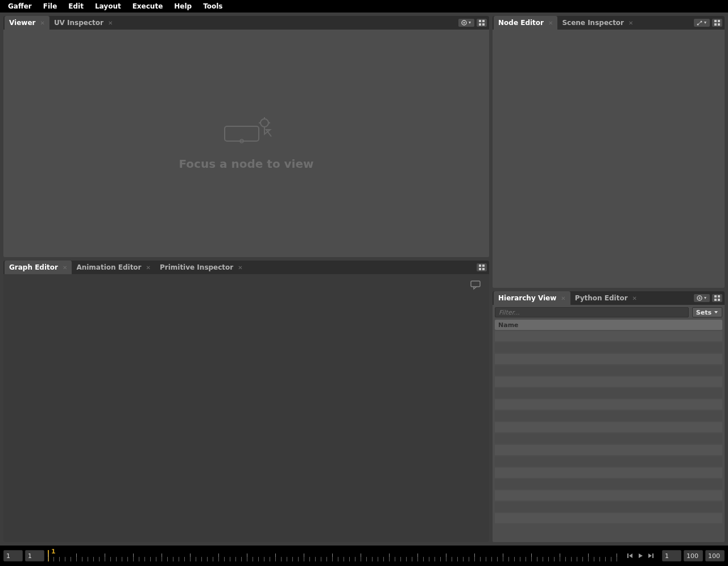 This screenshot has width=728, height=566. I want to click on timeline-ticks, so click(335, 557).